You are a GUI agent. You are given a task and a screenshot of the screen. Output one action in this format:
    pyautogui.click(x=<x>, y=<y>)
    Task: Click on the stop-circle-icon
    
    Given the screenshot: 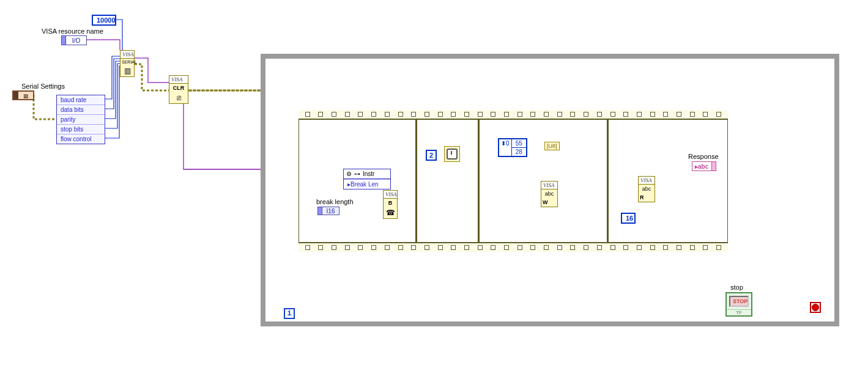 What is the action you would take?
    pyautogui.click(x=815, y=307)
    